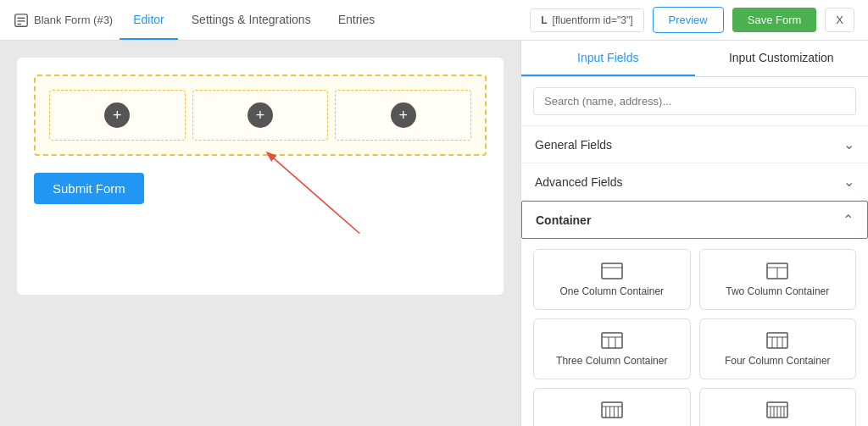 The width and height of the screenshot is (868, 426). What do you see at coordinates (695, 102) in the screenshot?
I see `field-search-area` at bounding box center [695, 102].